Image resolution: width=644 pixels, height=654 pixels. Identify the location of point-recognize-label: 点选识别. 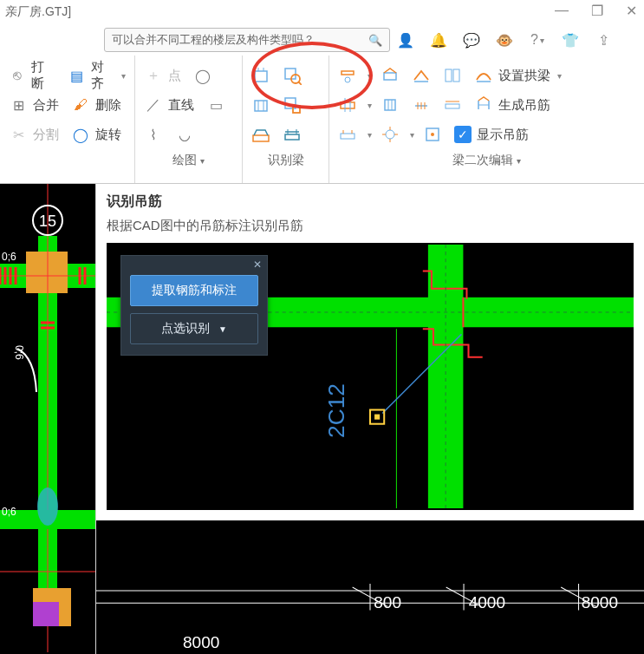
(185, 329).